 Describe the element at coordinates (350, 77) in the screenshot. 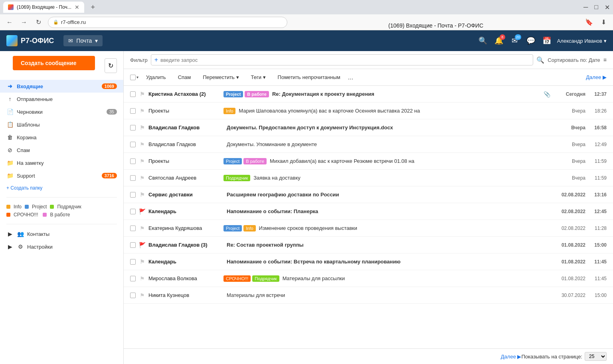

I see `more-btn: ...` at that location.